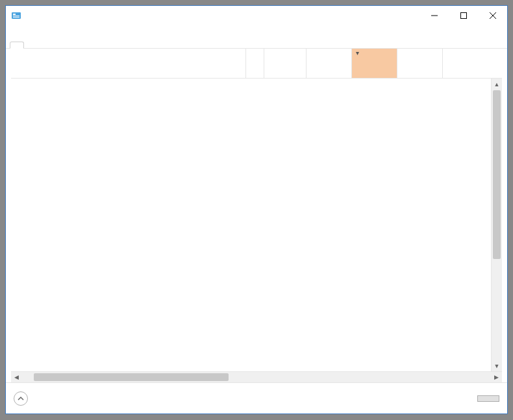 The image size is (513, 420). What do you see at coordinates (69, 45) in the screenshot?
I see `tab-users` at bounding box center [69, 45].